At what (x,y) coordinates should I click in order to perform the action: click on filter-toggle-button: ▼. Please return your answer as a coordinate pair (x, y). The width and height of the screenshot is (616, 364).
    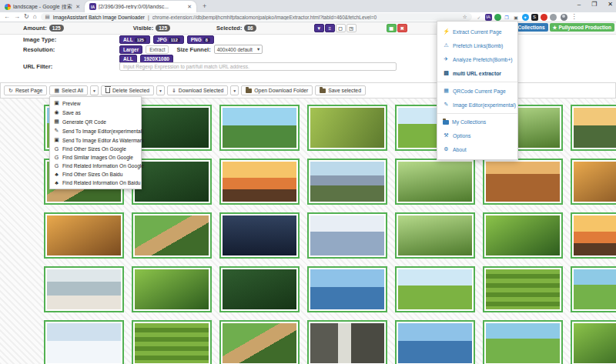
    Looking at the image, I should click on (319, 28).